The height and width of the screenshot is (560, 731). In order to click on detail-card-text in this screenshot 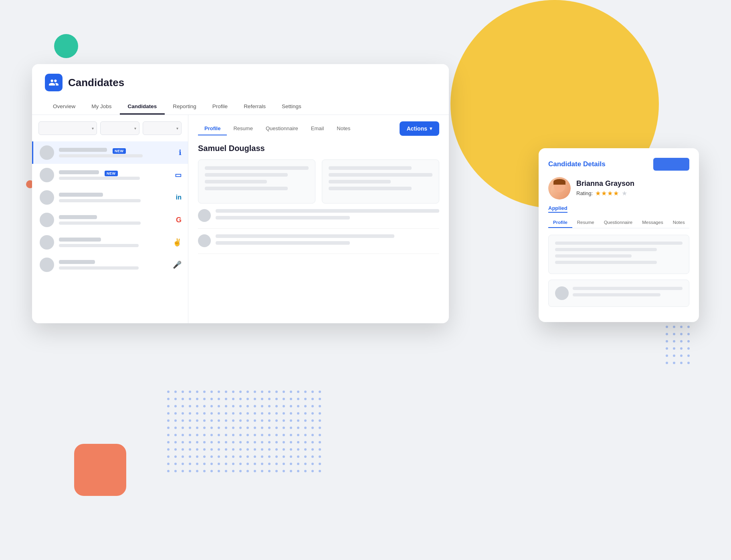, I will do `click(628, 293)`.